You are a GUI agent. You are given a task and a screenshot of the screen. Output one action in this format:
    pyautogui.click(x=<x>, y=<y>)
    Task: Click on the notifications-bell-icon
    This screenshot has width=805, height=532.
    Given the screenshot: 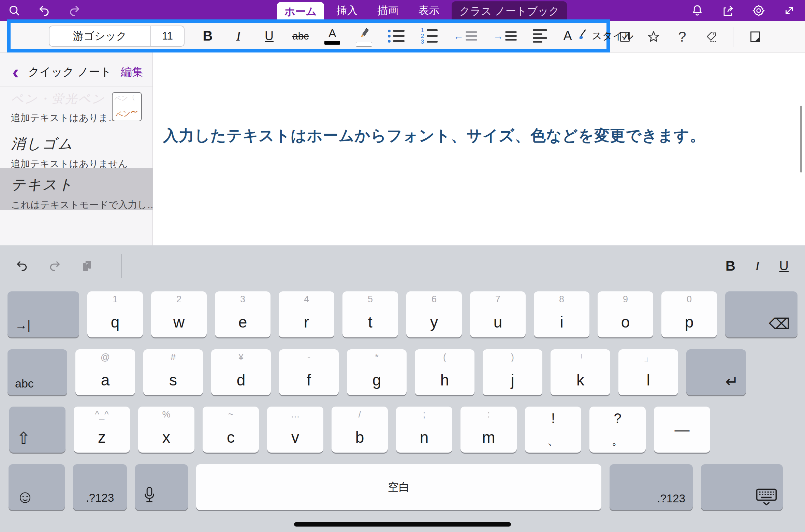 What is the action you would take?
    pyautogui.click(x=697, y=11)
    